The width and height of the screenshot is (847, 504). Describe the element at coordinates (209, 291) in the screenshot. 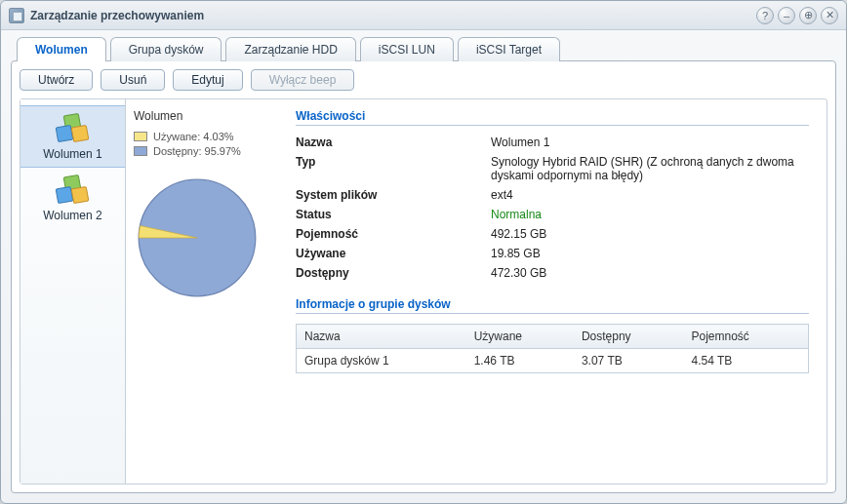

I see `volume-summary: Wolumen Używane: 4.03% Dostępny: 95.97%` at that location.